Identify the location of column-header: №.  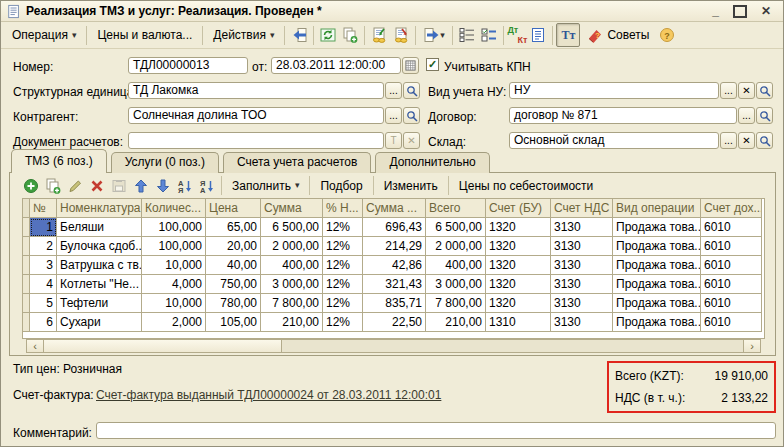
(44, 208).